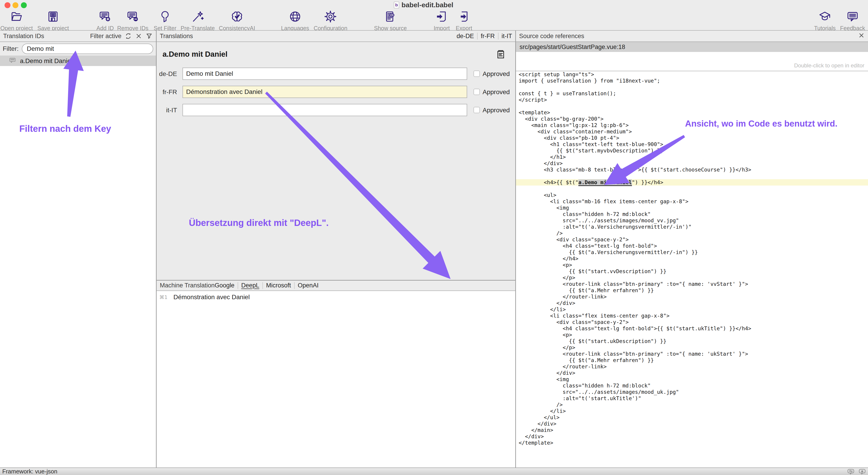 The height and width of the screenshot is (475, 868). What do you see at coordinates (325, 92) in the screenshot?
I see `translation-input-fr` at bounding box center [325, 92].